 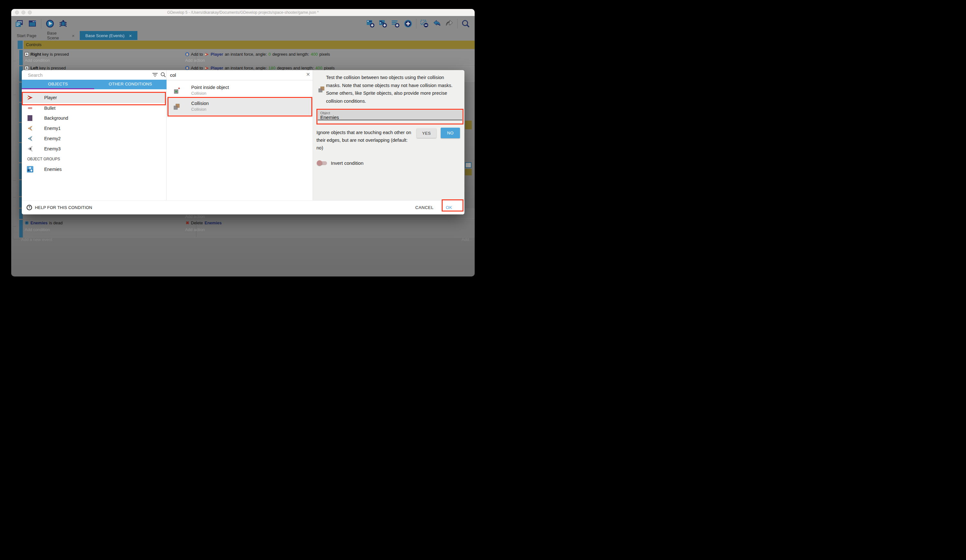 What do you see at coordinates (308, 74) in the screenshot?
I see `clear-search-icon: ×` at bounding box center [308, 74].